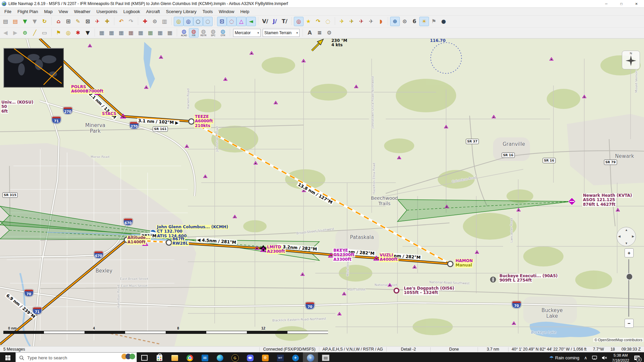 Image resolution: width=644 pixels, height=362 pixels. What do you see at coordinates (362, 21) in the screenshot?
I see `aircraft-compass-button: ✈` at bounding box center [362, 21].